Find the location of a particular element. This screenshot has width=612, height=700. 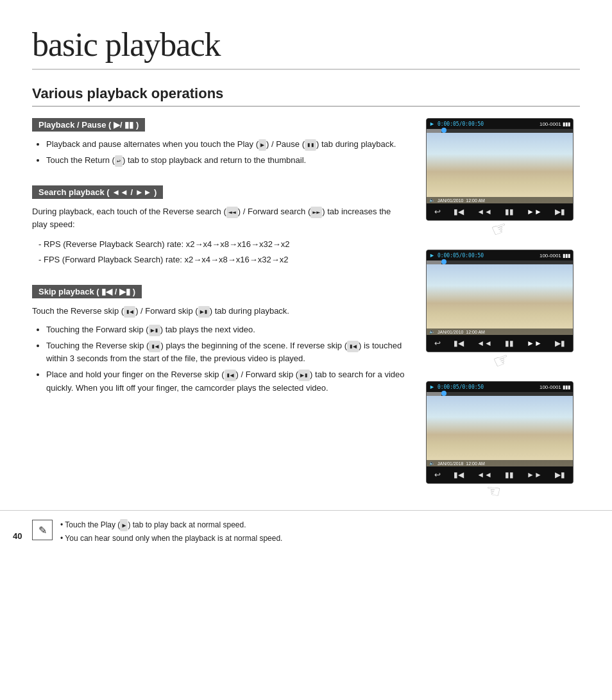

cam-play-icon-2: ► is located at coordinates (432, 255).